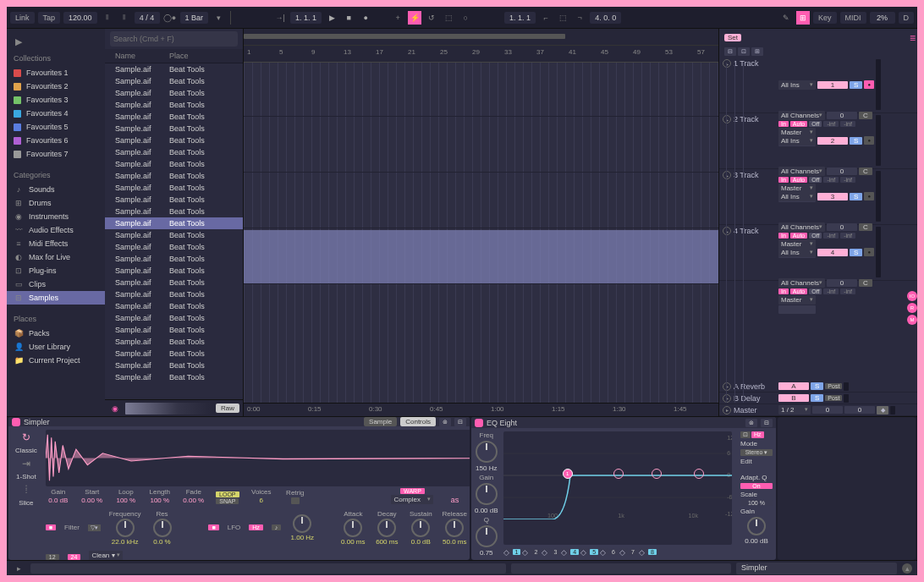 The width and height of the screenshot is (924, 582). Describe the element at coordinates (107, 18) in the screenshot. I see `metronome-icon: ⦀` at that location.